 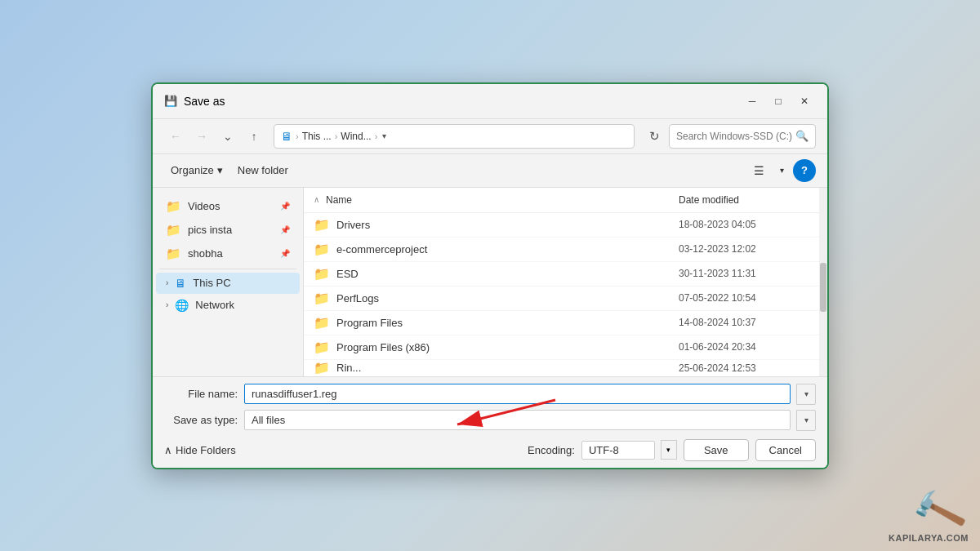 What do you see at coordinates (562, 299) in the screenshot?
I see `table-row: 📁 PerfLogs 07-05-2022 10:54` at bounding box center [562, 299].